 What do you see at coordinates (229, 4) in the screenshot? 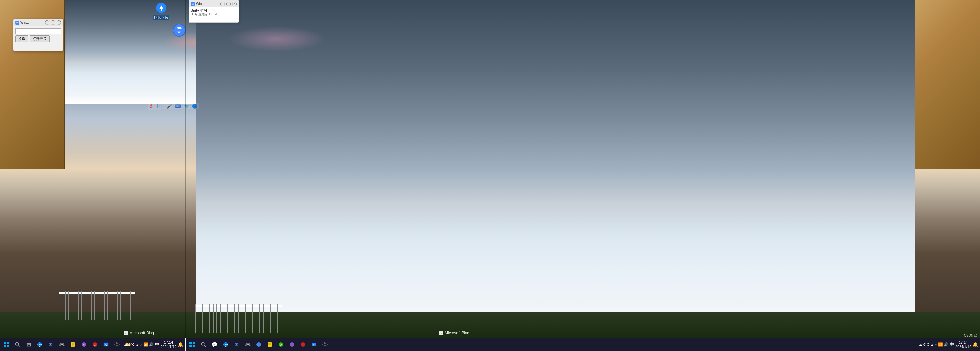
I see `unity-maximize: □` at bounding box center [229, 4].